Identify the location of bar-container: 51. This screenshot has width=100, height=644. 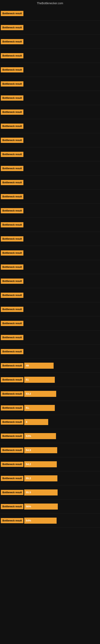
(62, 380).